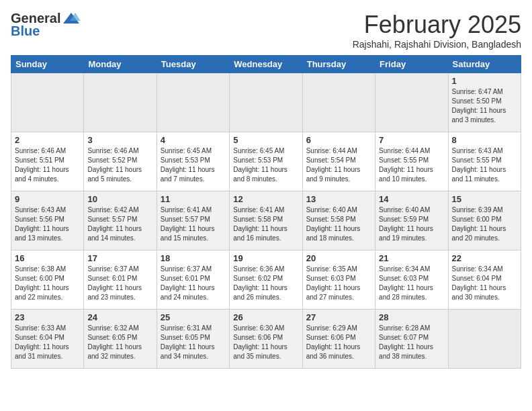 The image size is (532, 411). What do you see at coordinates (266, 280) in the screenshot?
I see `calendar-cell: 19Sunrise: 6:36 AM Sunset: 6:02 PM Dayli…` at bounding box center [266, 280].